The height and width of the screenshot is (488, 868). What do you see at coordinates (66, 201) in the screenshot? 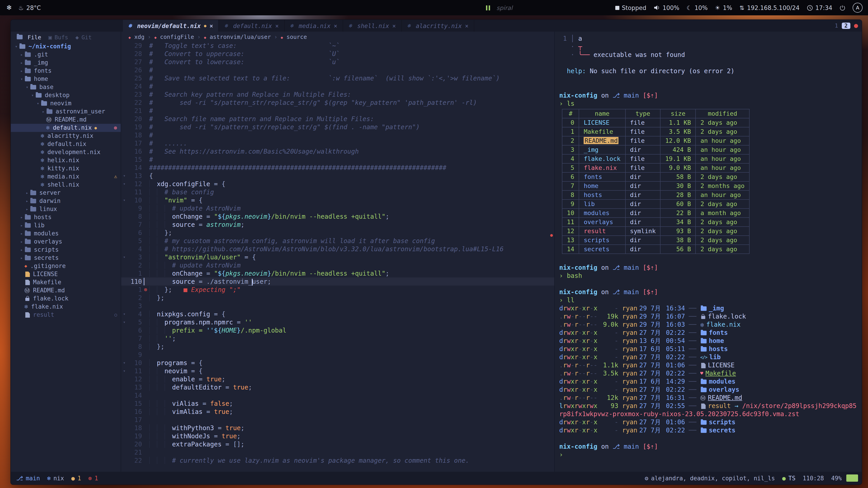
I see `tree-item-darwin: ▸darwin` at bounding box center [66, 201].